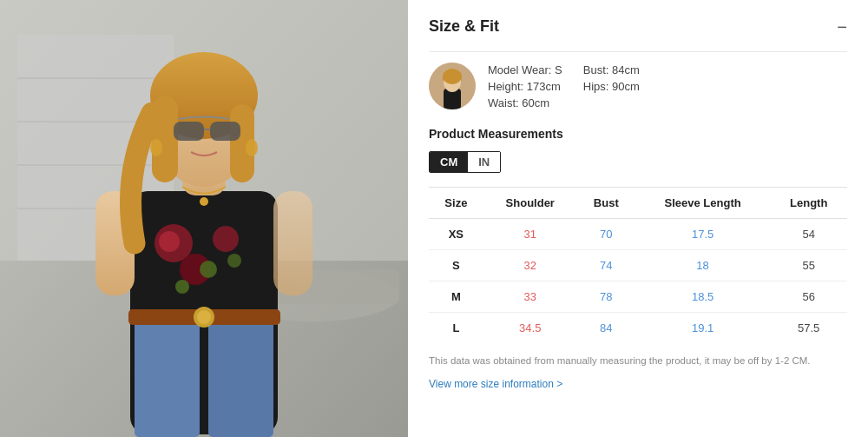 This screenshot has height=437, width=868. What do you see at coordinates (564, 87) in the screenshot?
I see `model-details: Model Wear: S Bust: 84cm Height: 173cm H…` at bounding box center [564, 87].